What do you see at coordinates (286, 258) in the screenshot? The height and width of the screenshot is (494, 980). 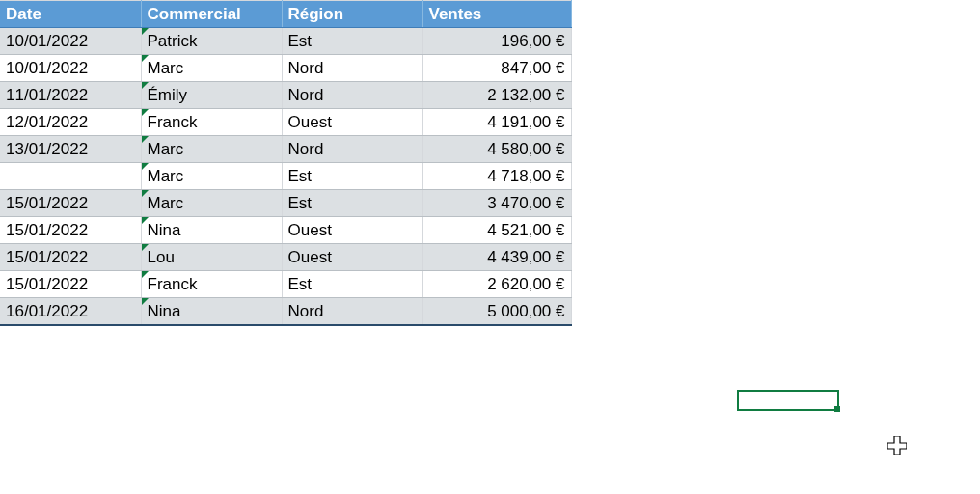 I see `table-row: 15/01/2022LouOuest4 439,00 €` at bounding box center [286, 258].